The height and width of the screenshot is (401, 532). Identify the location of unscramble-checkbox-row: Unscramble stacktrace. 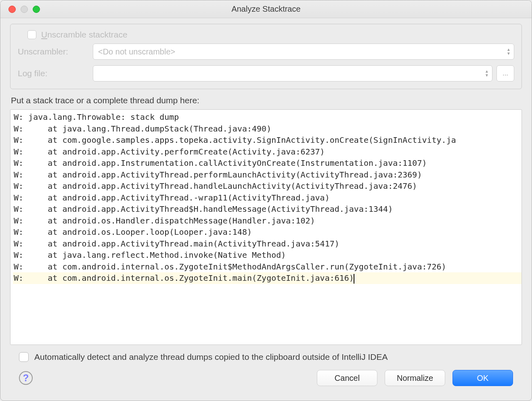
(266, 35).